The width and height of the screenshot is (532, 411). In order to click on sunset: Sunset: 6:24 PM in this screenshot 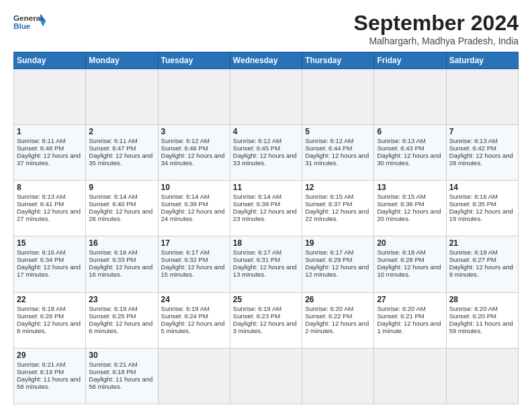, I will do `click(185, 316)`.